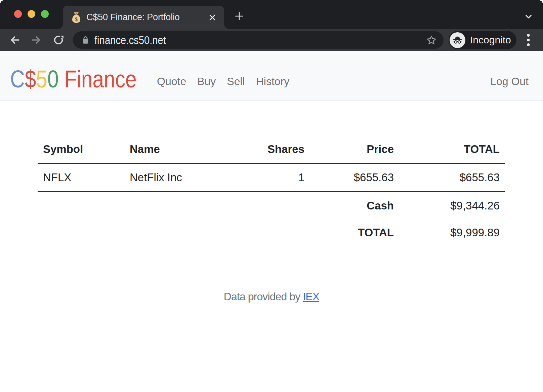 The image size is (543, 392). Describe the element at coordinates (528, 40) in the screenshot. I see `menu-kebab-icon` at that location.